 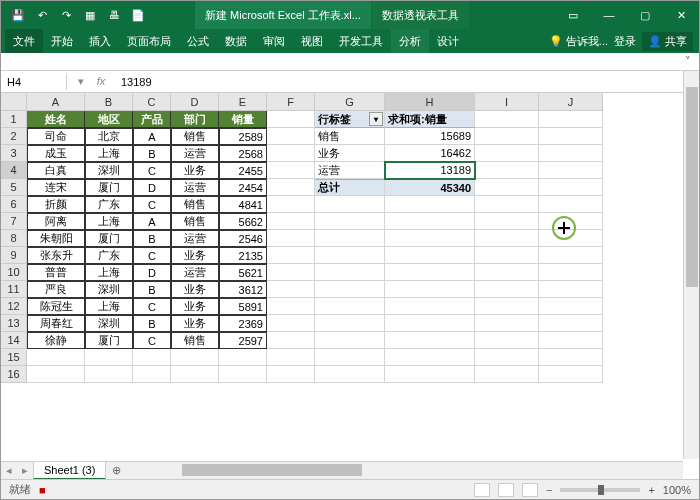 What do you see at coordinates (149, 41) in the screenshot?
I see `tab-page-layout: 页面布局` at bounding box center [149, 41].